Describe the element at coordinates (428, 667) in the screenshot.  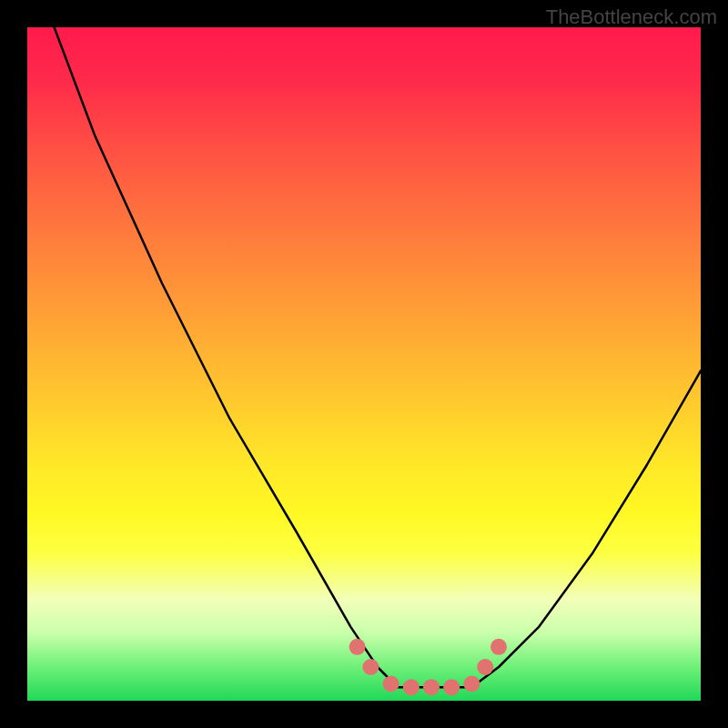
I see `highlight-dots-group` at that location.